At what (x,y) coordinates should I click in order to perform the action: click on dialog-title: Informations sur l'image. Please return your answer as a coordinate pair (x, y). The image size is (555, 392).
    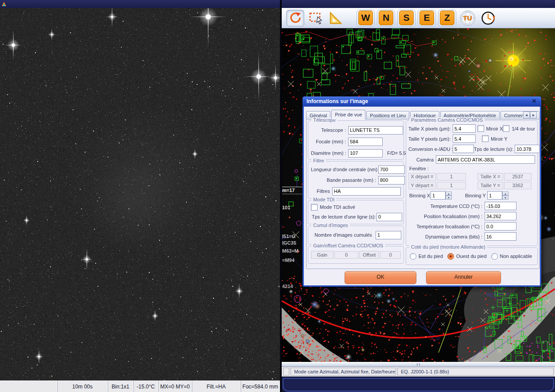
    Looking at the image, I should click on (338, 101).